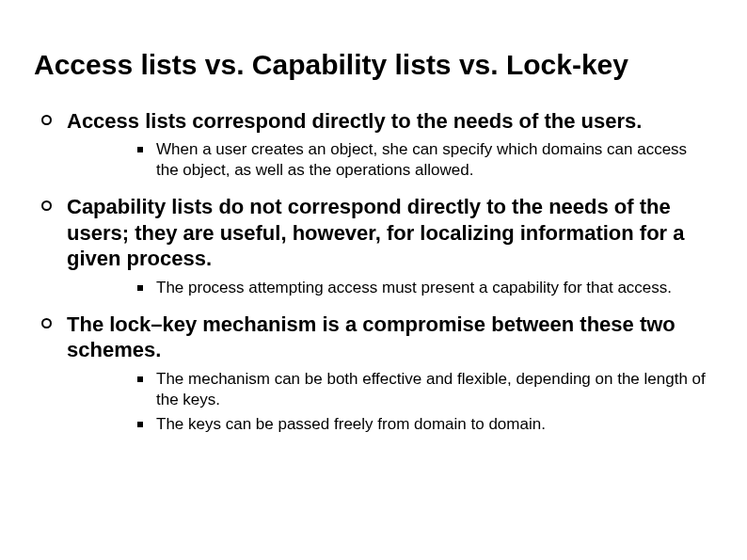  Describe the element at coordinates (389, 121) in the screenshot. I see `bullet-text: Access lists correspond directly to the …` at that location.